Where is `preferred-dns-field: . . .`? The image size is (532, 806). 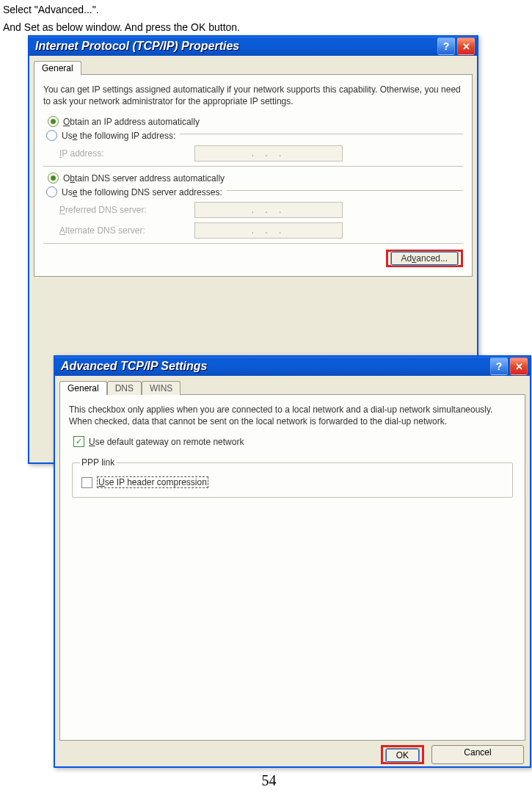 preferred-dns-field: . . . is located at coordinates (269, 210).